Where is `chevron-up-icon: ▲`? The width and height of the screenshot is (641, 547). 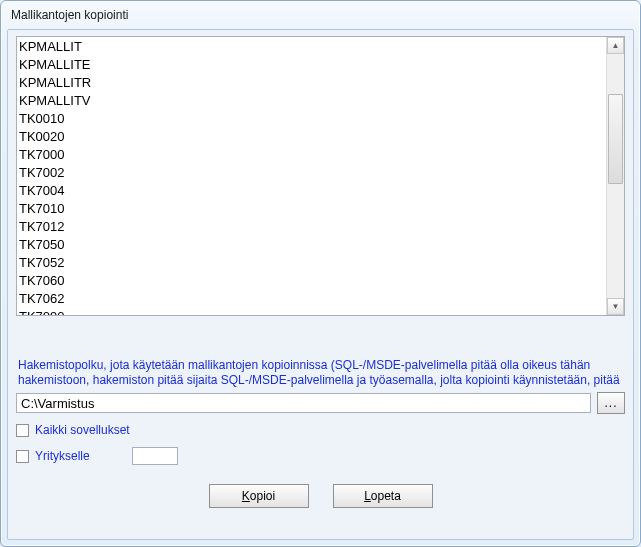
chevron-up-icon: ▲ is located at coordinates (616, 46).